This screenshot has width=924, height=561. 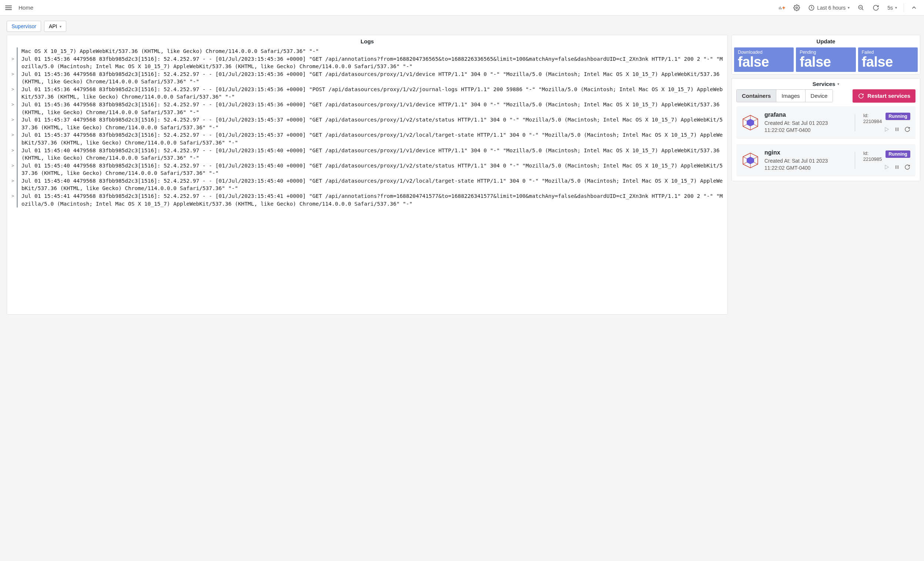 What do you see at coordinates (368, 200) in the screenshot?
I see `log-row: >Jul 01 15:45:41 4479568 83fbb985d2c3[15…` at bounding box center [368, 200].